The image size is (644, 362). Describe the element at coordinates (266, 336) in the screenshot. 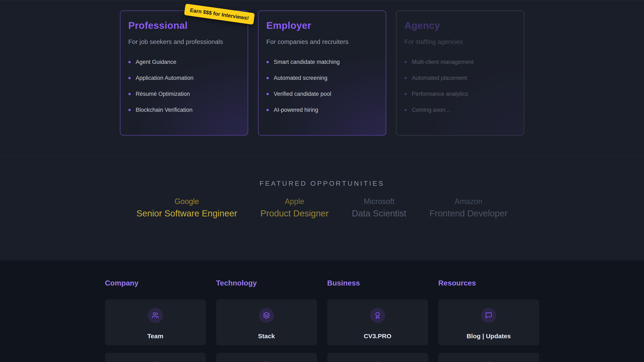

I see `footer-link-label: Stack` at that location.